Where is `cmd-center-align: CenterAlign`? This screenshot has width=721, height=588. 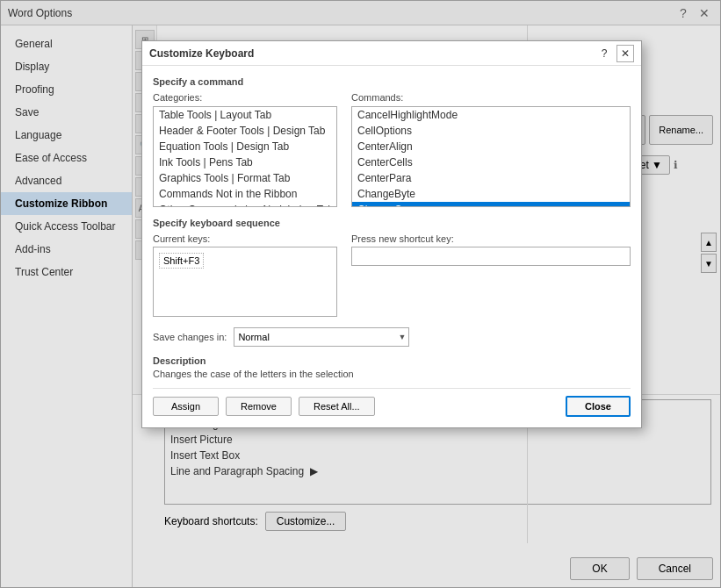 cmd-center-align: CenterAlign is located at coordinates (491, 147).